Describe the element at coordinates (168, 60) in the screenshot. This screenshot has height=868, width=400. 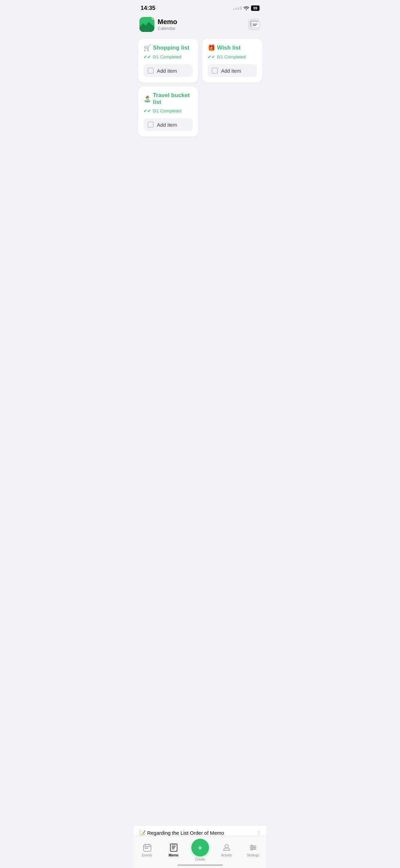
I see `shopping-list-card: 🛒 Shopping list ✔✔ 0/1 Completed Add ite…` at that location.